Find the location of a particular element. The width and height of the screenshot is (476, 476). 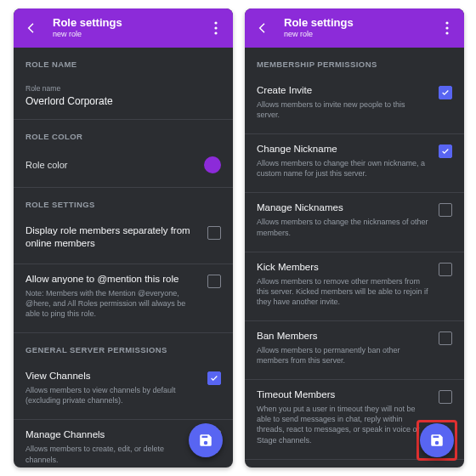

item-title: Manage Channels is located at coordinates (112, 435).